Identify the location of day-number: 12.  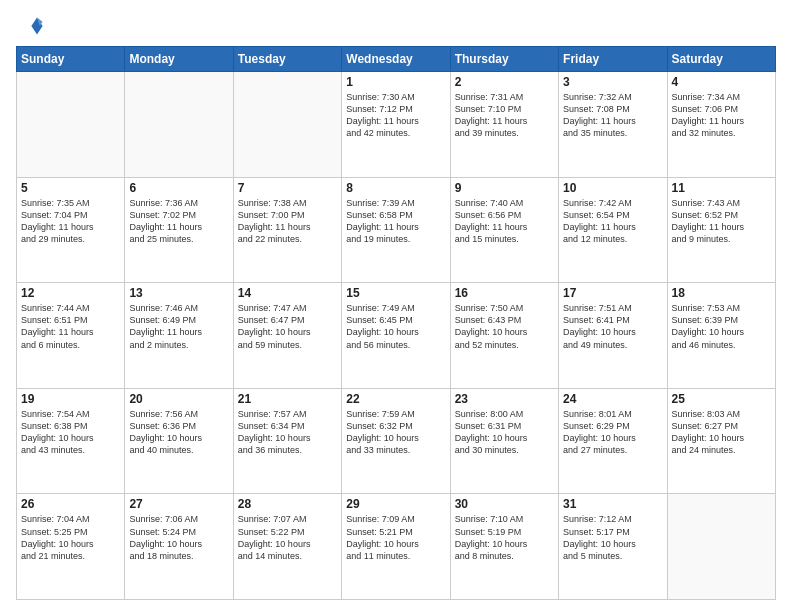
(70, 293).